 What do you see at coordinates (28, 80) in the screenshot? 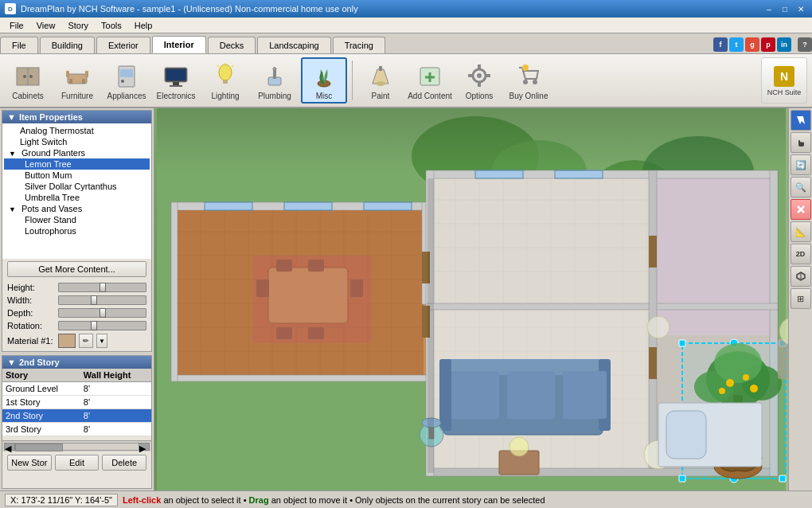
I see `cabinets-button: Cabinets` at bounding box center [28, 80].